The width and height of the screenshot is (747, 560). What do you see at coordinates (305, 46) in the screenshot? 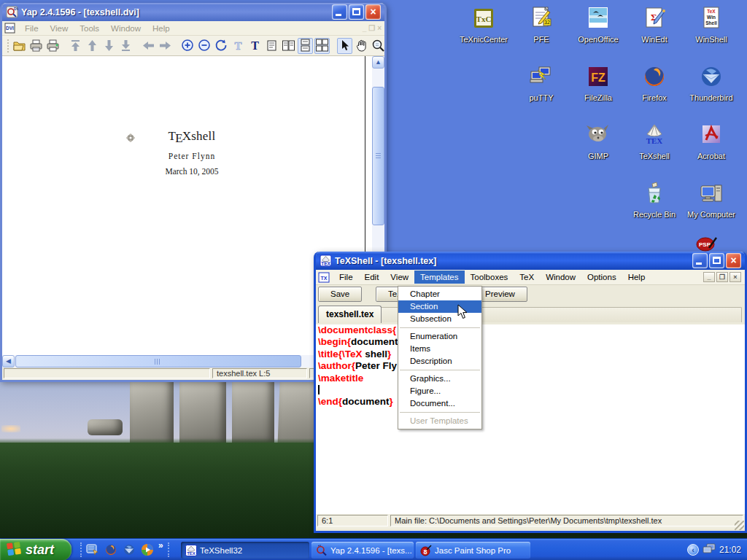
I see `view-continuous-icon` at bounding box center [305, 46].